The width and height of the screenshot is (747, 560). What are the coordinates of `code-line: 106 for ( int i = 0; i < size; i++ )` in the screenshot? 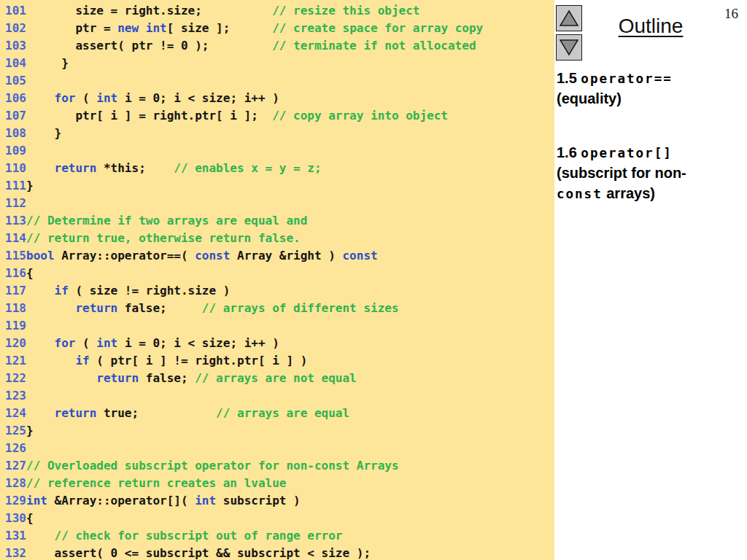 It's located at (280, 98).